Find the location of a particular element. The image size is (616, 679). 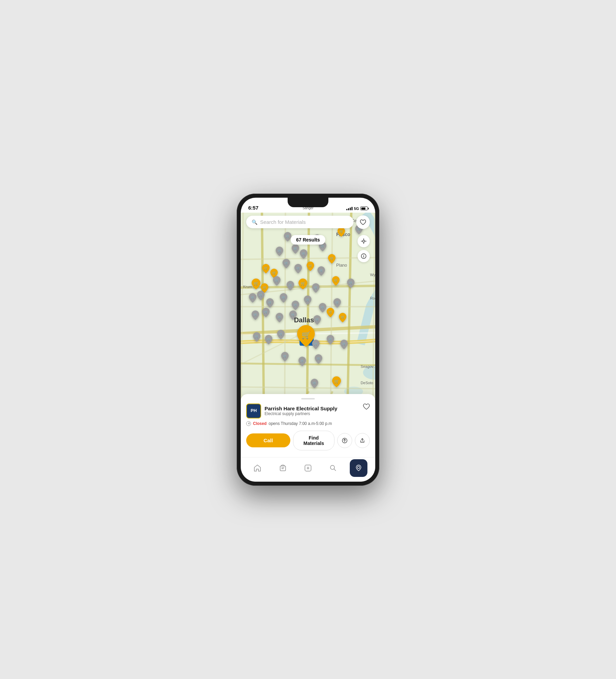

search-icon: 🔍 is located at coordinates (255, 222).